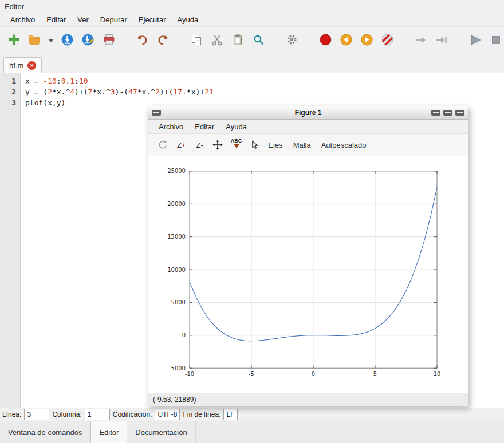 The image size is (504, 443). What do you see at coordinates (204, 127) in the screenshot?
I see `figure-menu-item-editar: Editar` at bounding box center [204, 127].